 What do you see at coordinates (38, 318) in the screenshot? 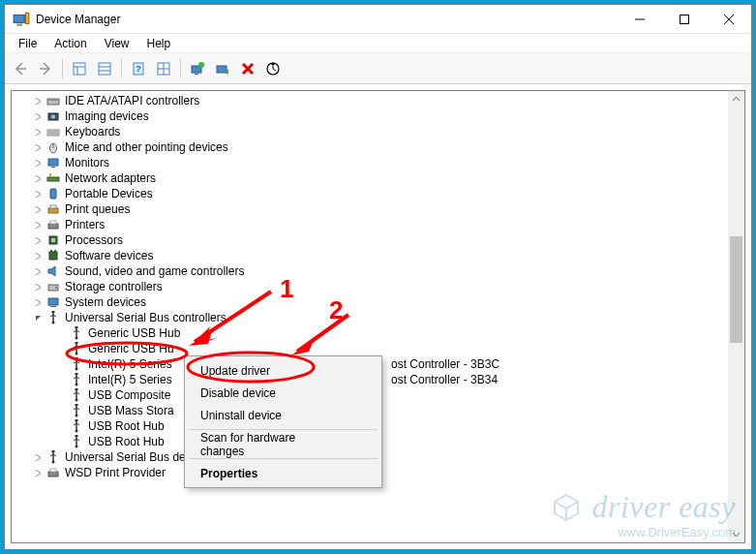
I see `chevron-down-icon` at bounding box center [38, 318].